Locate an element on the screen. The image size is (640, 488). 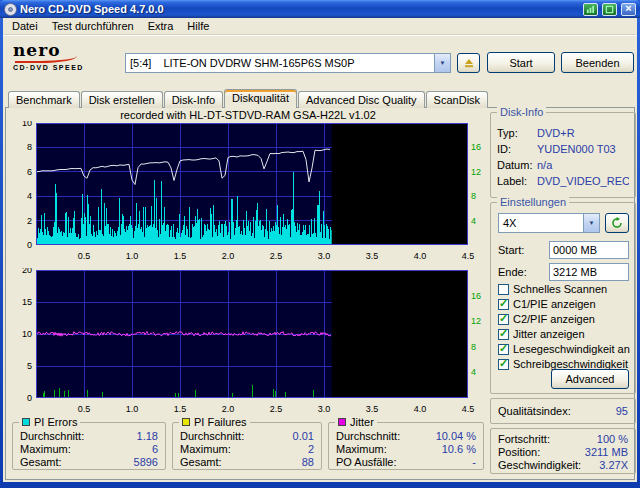
svg-text: 16 is located at coordinates (476, 296).